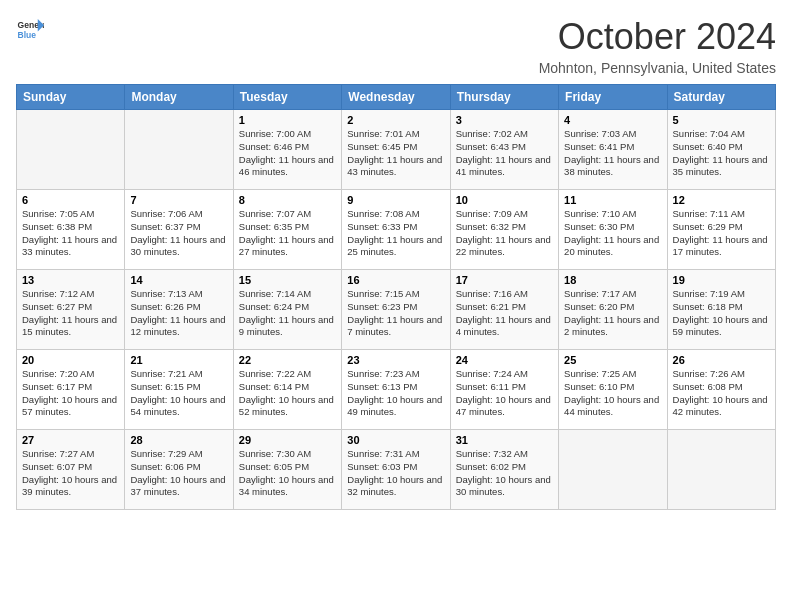 The image size is (792, 612). Describe the element at coordinates (71, 390) in the screenshot. I see `calendar-cell: 20Sunrise: 7:20 AMSunset: 6:17 PMDayligh…` at that location.